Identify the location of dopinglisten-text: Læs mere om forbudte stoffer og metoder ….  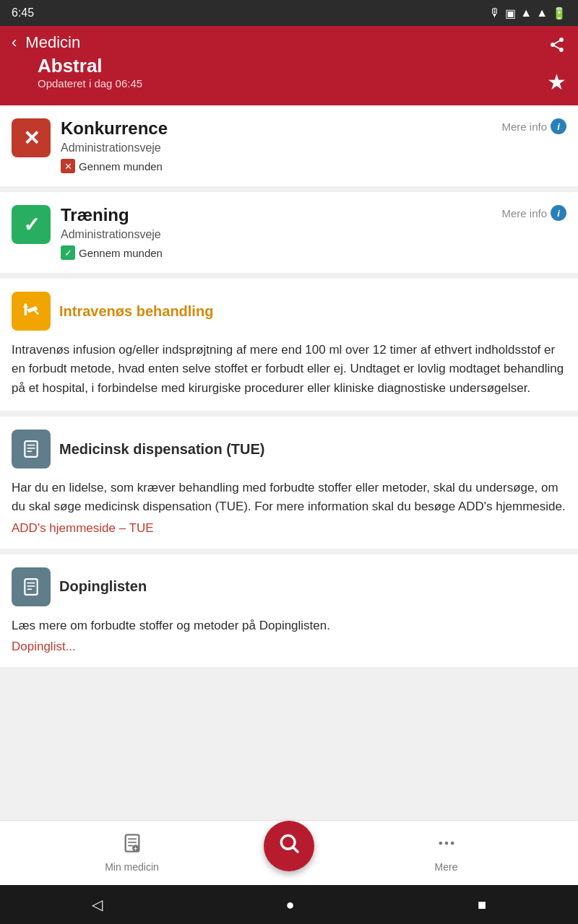
(289, 626).